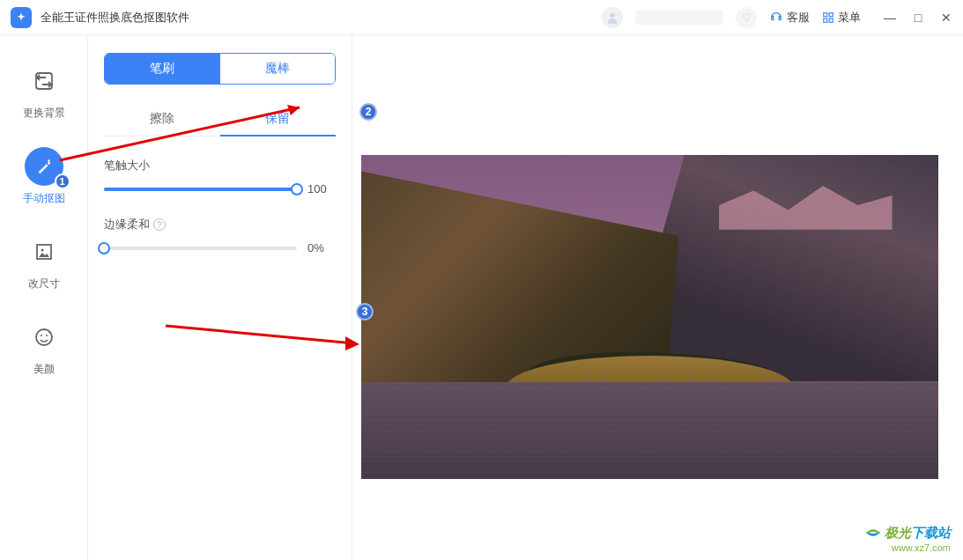 This screenshot has height=560, width=963. Describe the element at coordinates (44, 113) in the screenshot. I see `sidebar-label-change-bg: 更换背景` at that location.